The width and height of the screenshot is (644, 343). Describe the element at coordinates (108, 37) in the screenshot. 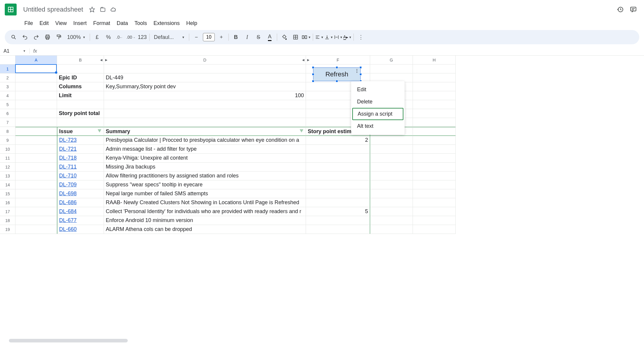

I see `percent-button: %` at that location.